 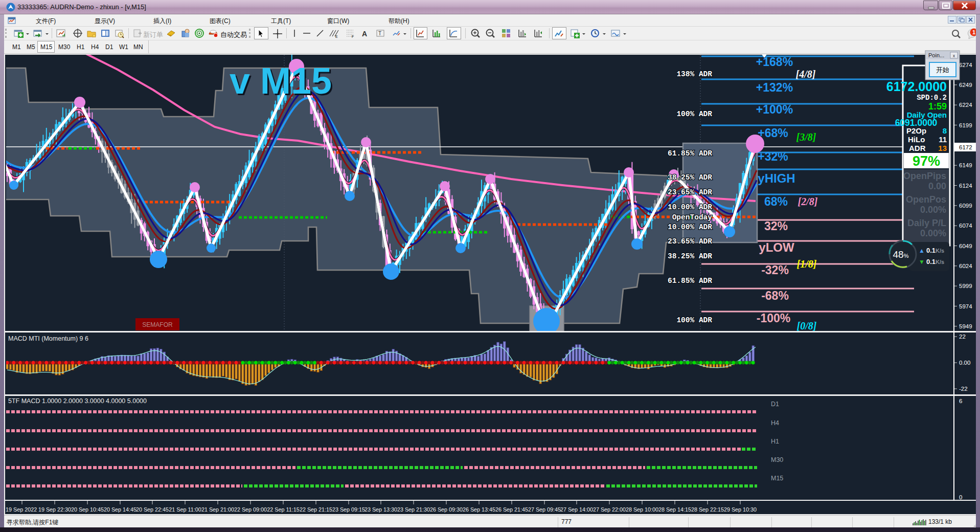 I want to click on svg-text: 5974, so click(x=966, y=306).